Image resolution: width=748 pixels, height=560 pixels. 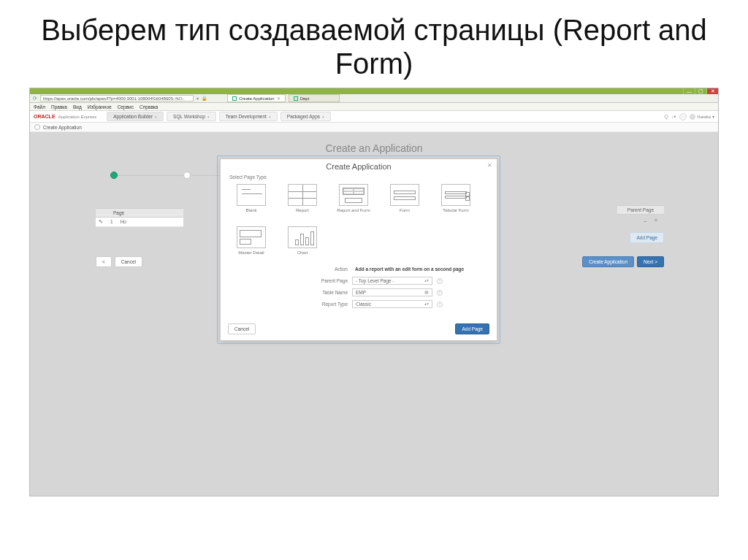 What do you see at coordinates (689, 91) in the screenshot?
I see `window-minimize-button: —` at bounding box center [689, 91].